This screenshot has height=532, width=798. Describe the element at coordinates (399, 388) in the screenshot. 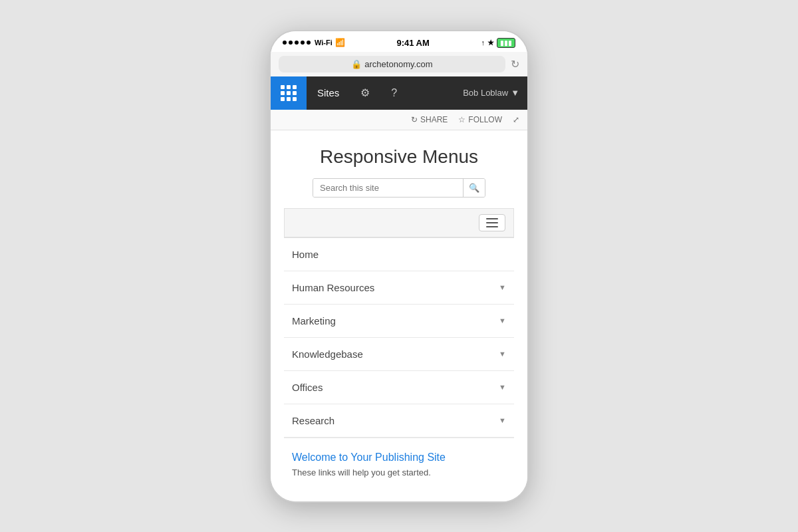

I see `menu-item-offices: Offices▼` at that location.